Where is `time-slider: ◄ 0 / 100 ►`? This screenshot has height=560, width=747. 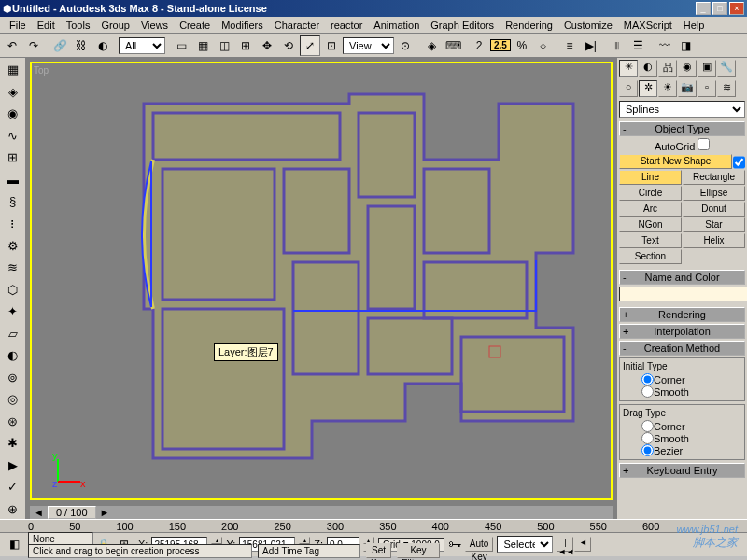 time-slider: ◄ 0 / 100 ► is located at coordinates (321, 512).